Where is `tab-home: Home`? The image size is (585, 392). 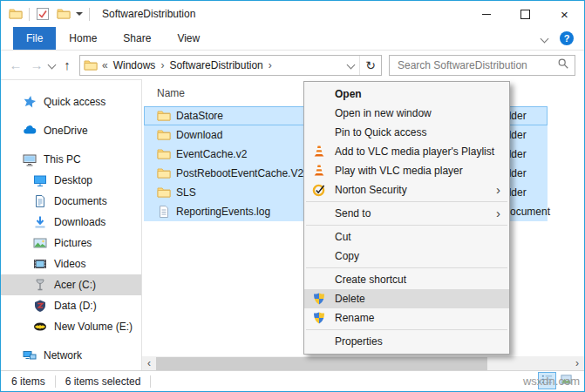
tab-home: Home is located at coordinates (83, 38).